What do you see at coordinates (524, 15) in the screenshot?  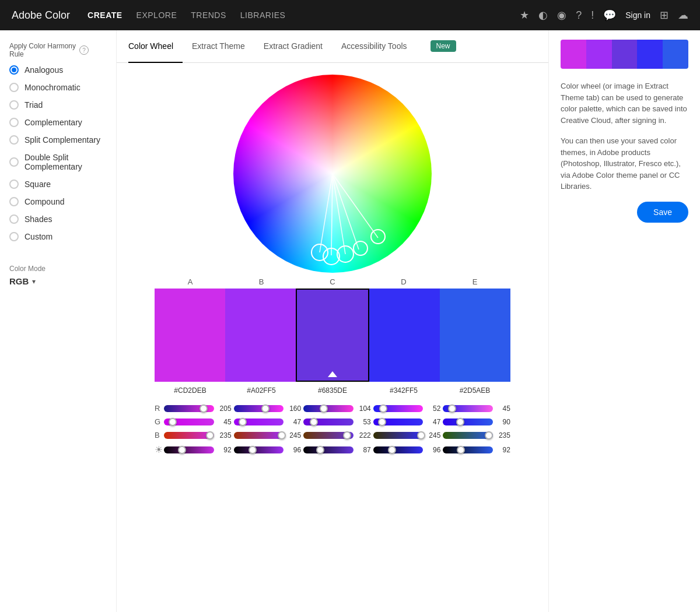 I see `star-icon: ★` at bounding box center [524, 15].